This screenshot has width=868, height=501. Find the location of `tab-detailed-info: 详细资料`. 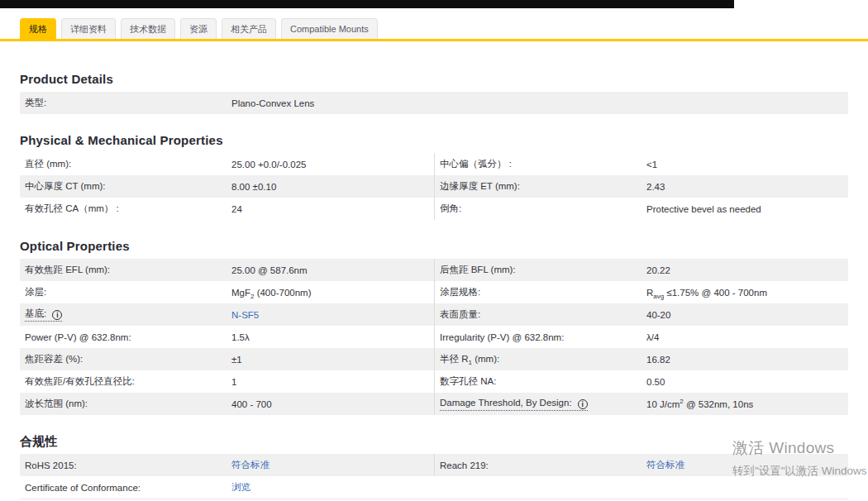

tab-detailed-info: 详细资料 is located at coordinates (88, 28).